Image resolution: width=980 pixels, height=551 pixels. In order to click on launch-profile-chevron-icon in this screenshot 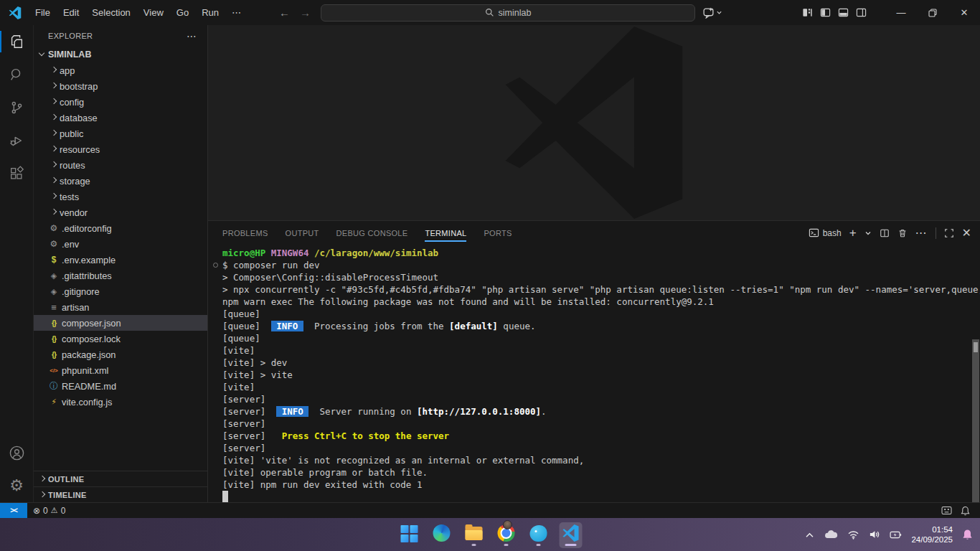, I will do `click(868, 233)`.